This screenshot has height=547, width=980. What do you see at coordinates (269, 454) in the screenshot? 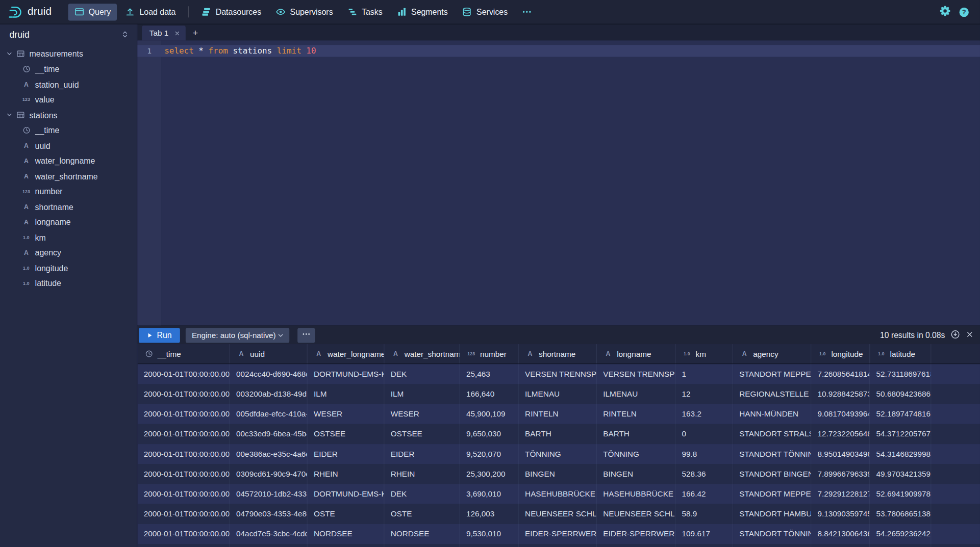
I see `cell-uuid: 00e386ac-e35c-4a6e-` at bounding box center [269, 454].